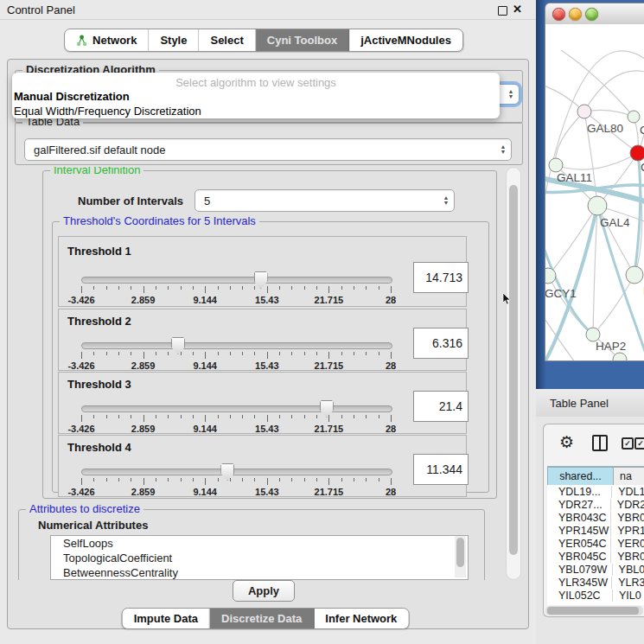 Image resolution: width=644 pixels, height=644 pixels. Describe the element at coordinates (143, 300) in the screenshot. I see `slider-tick-label: 2.859` at that location.